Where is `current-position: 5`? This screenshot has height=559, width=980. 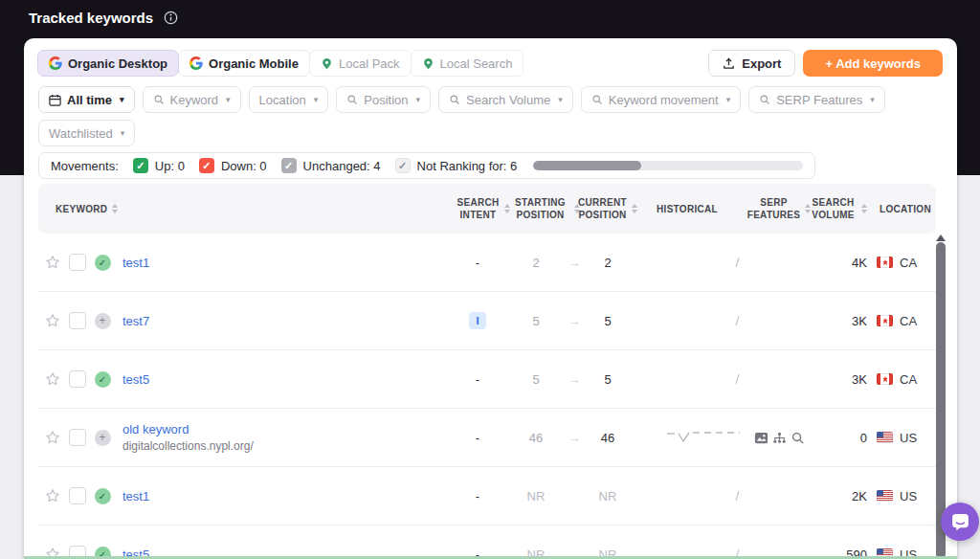
current-position: 5 is located at coordinates (608, 322).